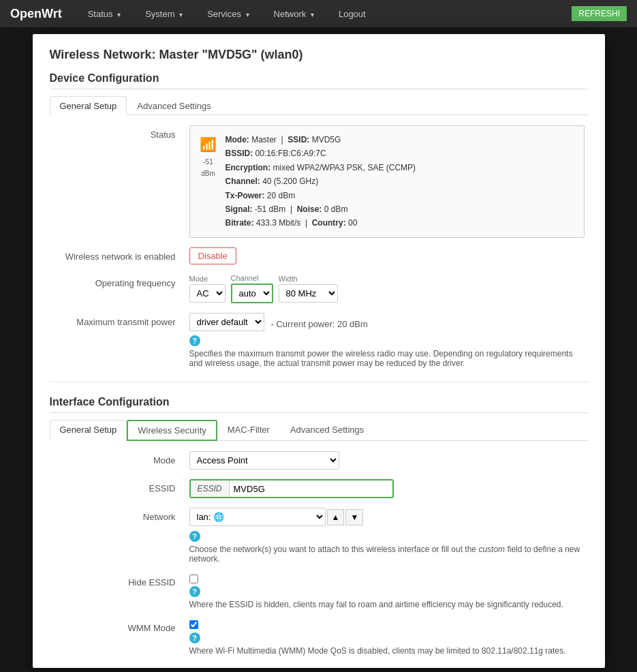 This screenshot has width=637, height=672. Describe the element at coordinates (248, 15) in the screenshot. I see `nav-services-caret: ▾` at that location.